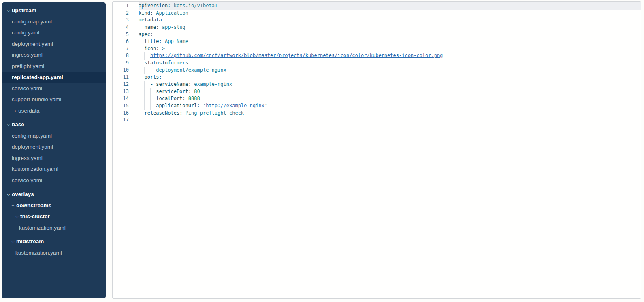 The height and width of the screenshot is (302, 644). I want to click on code-line: 11ports:, so click(377, 77).